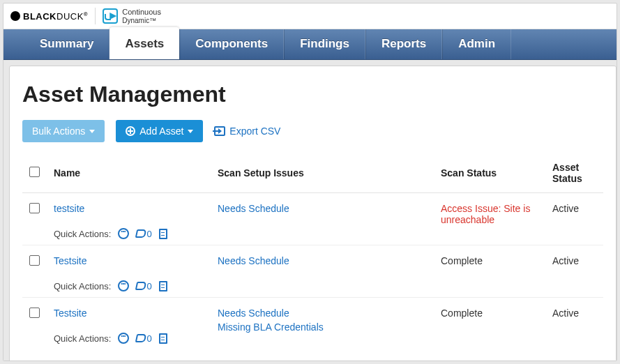 This screenshot has width=620, height=364. Describe the element at coordinates (485, 214) in the screenshot. I see `scan-status: Access Issue: Site is unreachable` at that location.